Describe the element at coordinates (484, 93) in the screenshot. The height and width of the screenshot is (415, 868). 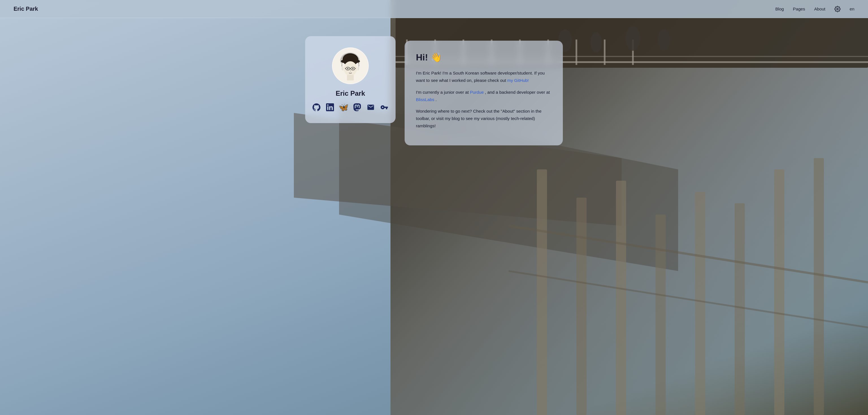
I see `info-card: Hi! 👋 I'm Eric Park! I'm a South Korean …` at that location.